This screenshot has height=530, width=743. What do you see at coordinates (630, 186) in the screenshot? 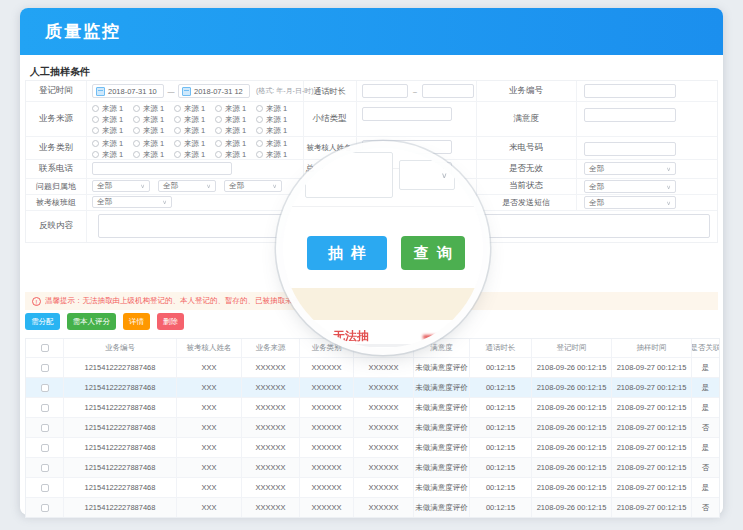
I see `current-status-select: 全部∨` at bounding box center [630, 186].